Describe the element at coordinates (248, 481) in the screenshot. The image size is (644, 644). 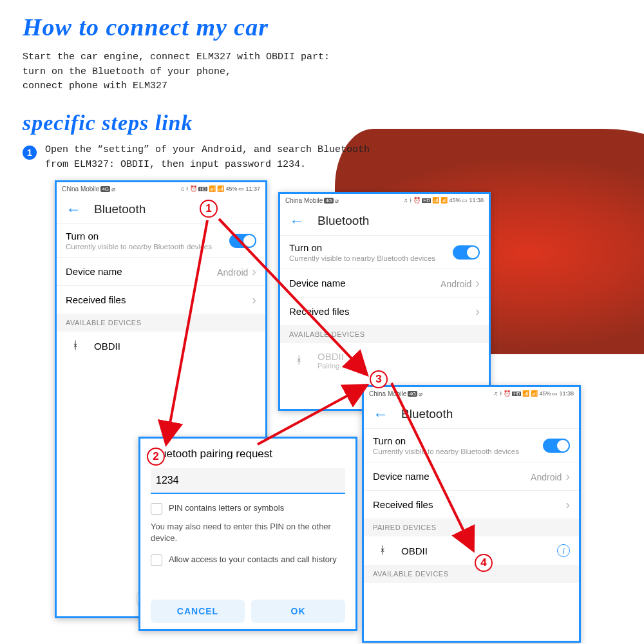
I see `pin-input` at that location.